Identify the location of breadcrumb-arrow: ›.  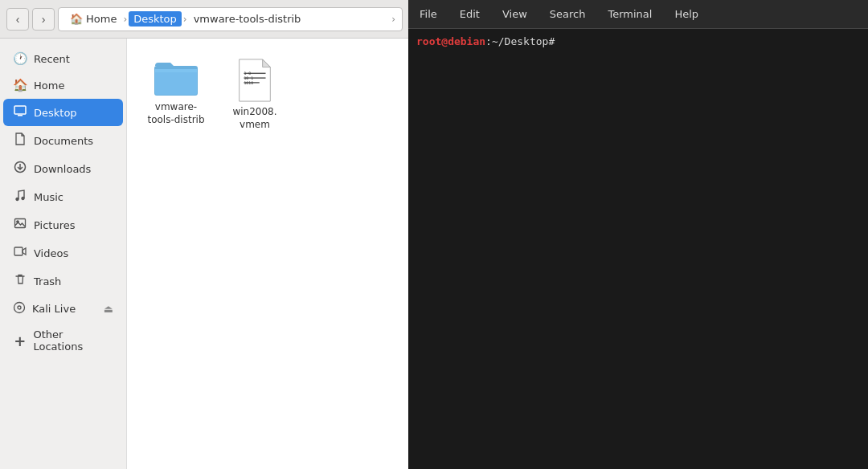
(394, 19).